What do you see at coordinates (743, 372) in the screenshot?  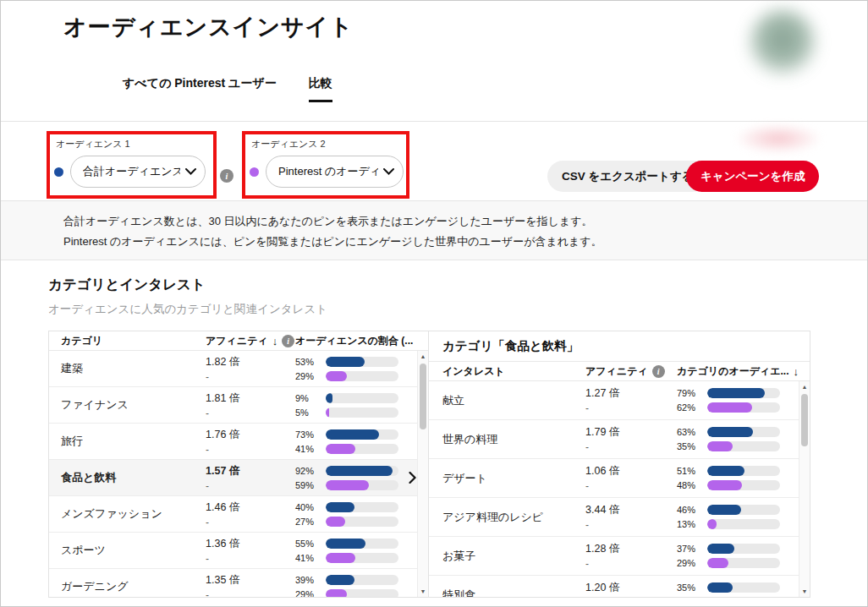 I see `column-header-category-audience: カテゴリのオーディエ... ↓` at bounding box center [743, 372].